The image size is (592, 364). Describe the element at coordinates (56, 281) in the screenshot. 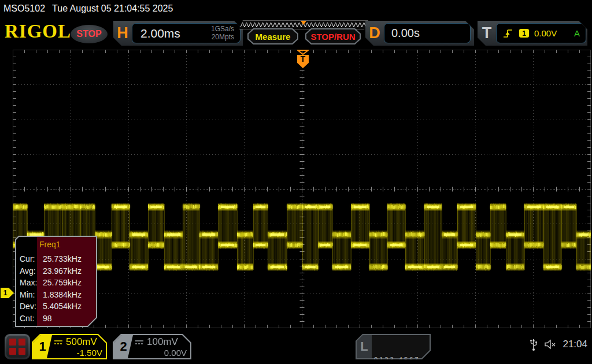

I see `measurement-popup: Freq1 Cur: 25.733kHz Avg: 23.967kHz Max:…` at that location.